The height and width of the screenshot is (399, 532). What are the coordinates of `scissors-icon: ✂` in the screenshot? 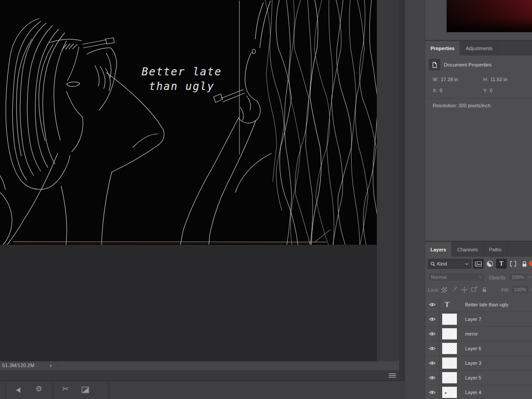 It's located at (66, 388).